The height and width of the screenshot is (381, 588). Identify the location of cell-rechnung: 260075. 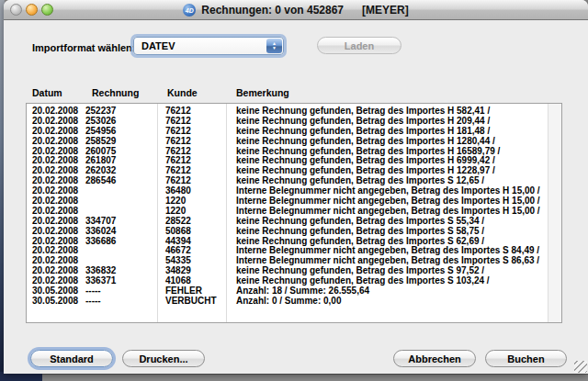
(101, 151).